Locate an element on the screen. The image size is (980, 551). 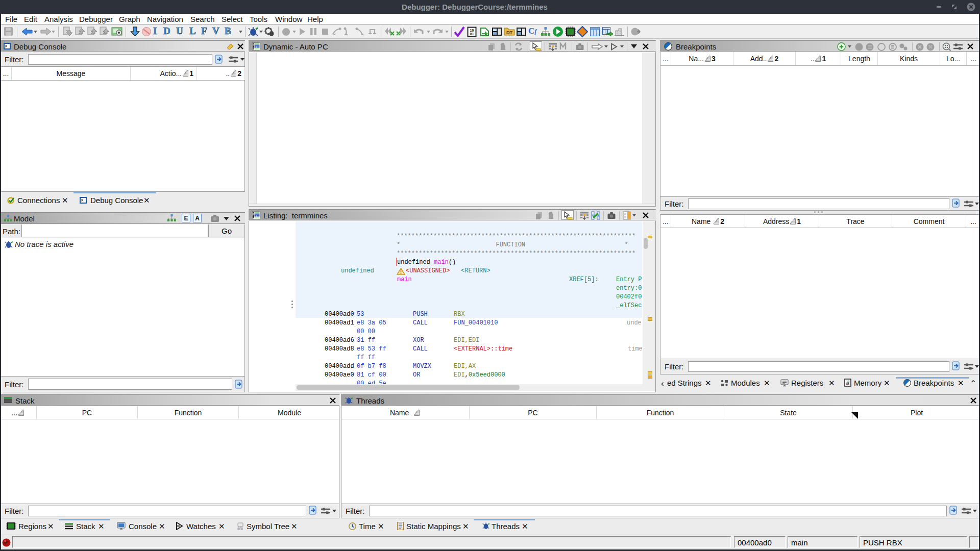
svg-text: E is located at coordinates (186, 218).